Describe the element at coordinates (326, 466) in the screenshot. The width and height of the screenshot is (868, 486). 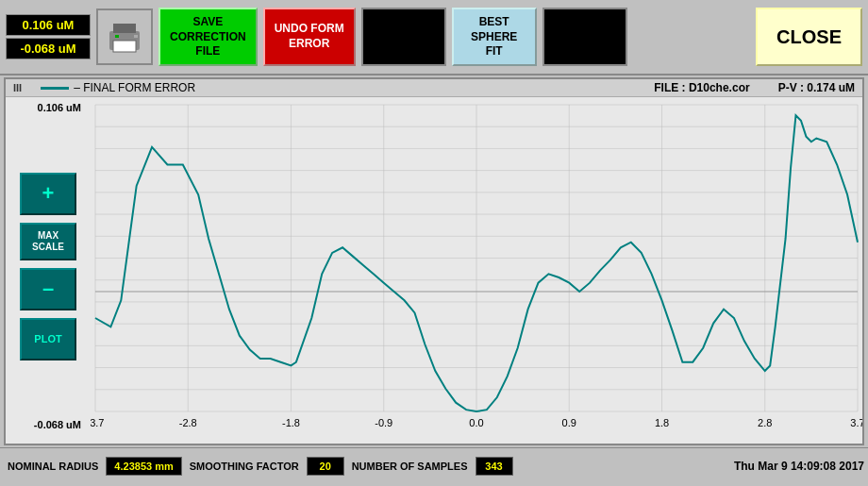
I see `smoothing-factor-value: 20` at that location.